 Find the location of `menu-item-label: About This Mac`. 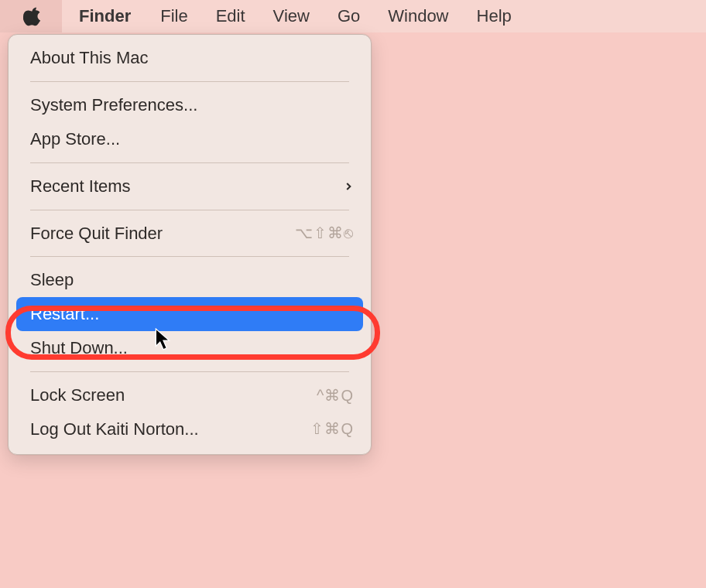

menu-item-label: About This Mac is located at coordinates (89, 58).